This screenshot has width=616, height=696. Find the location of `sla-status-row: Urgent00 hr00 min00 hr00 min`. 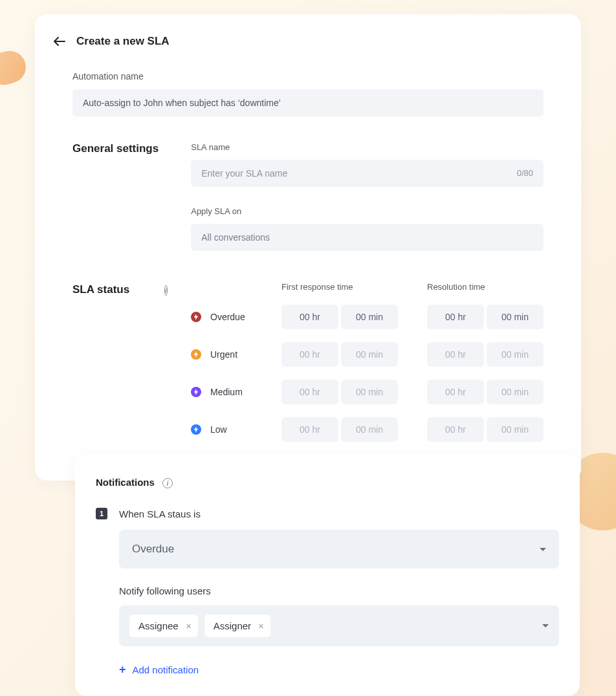

sla-status-row: Urgent00 hr00 min00 hr00 min is located at coordinates (368, 354).